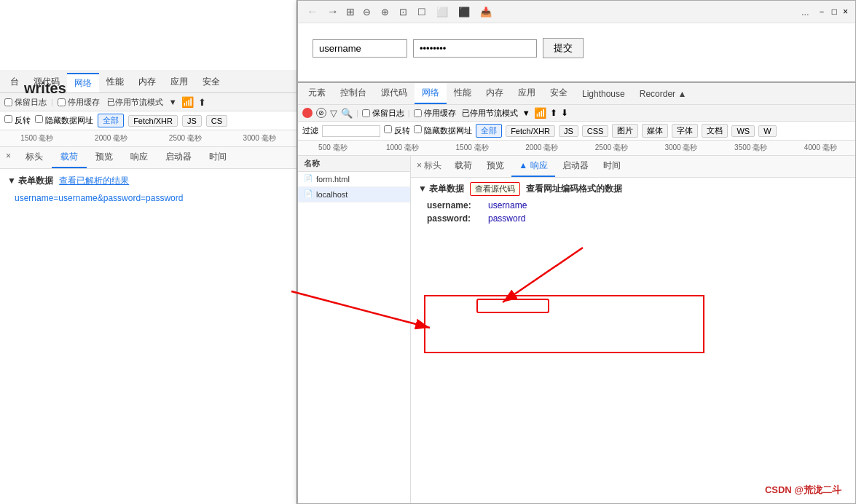  What do you see at coordinates (15, 83) in the screenshot?
I see `left-tab-console: 台` at bounding box center [15, 83].